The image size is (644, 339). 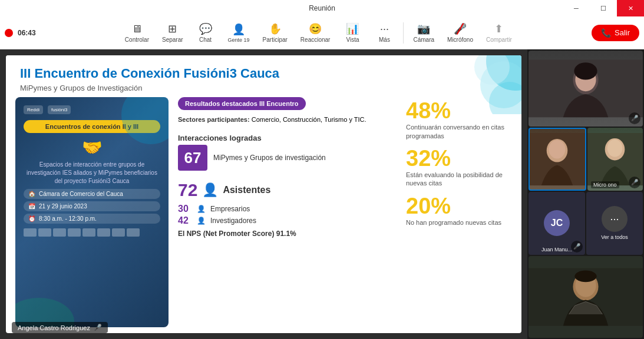 What do you see at coordinates (239, 33) in the screenshot?
I see `gente-button: 👤 Gente 19` at bounding box center [239, 33].